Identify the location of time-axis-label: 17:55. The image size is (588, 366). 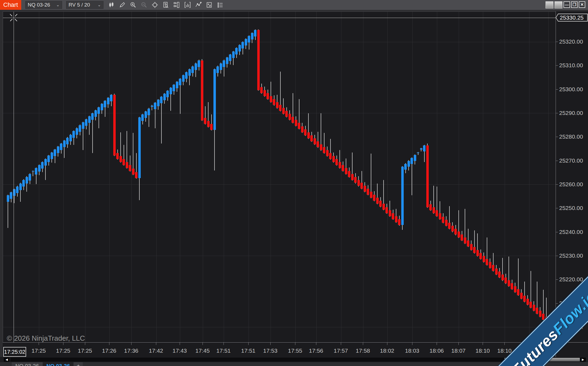
(295, 351).